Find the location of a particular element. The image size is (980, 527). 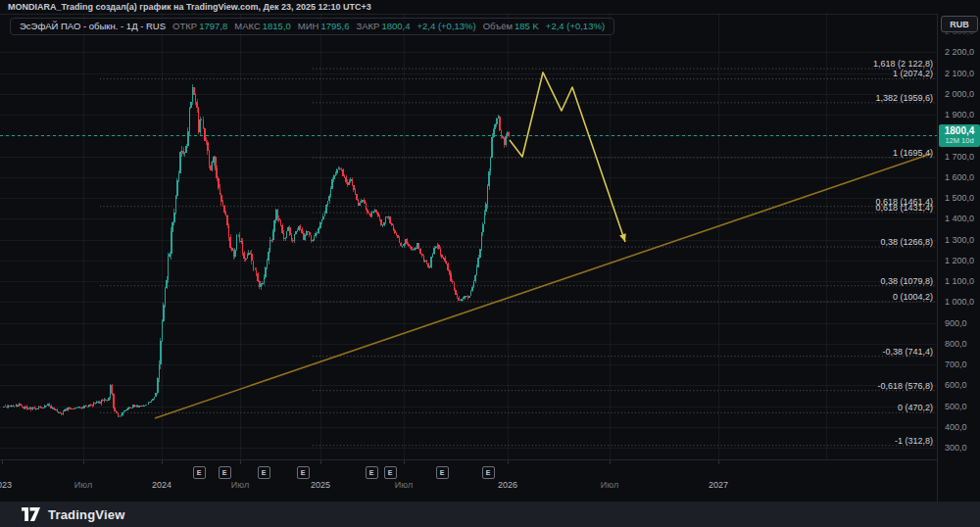

price-tick-label: 300,0 is located at coordinates (956, 449).